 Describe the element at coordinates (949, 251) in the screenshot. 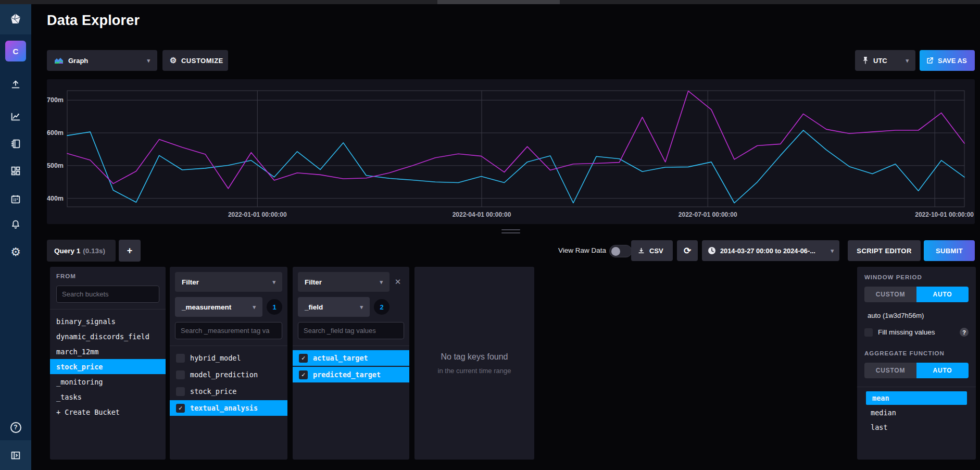

I see `submit-button: SUBMIT` at that location.